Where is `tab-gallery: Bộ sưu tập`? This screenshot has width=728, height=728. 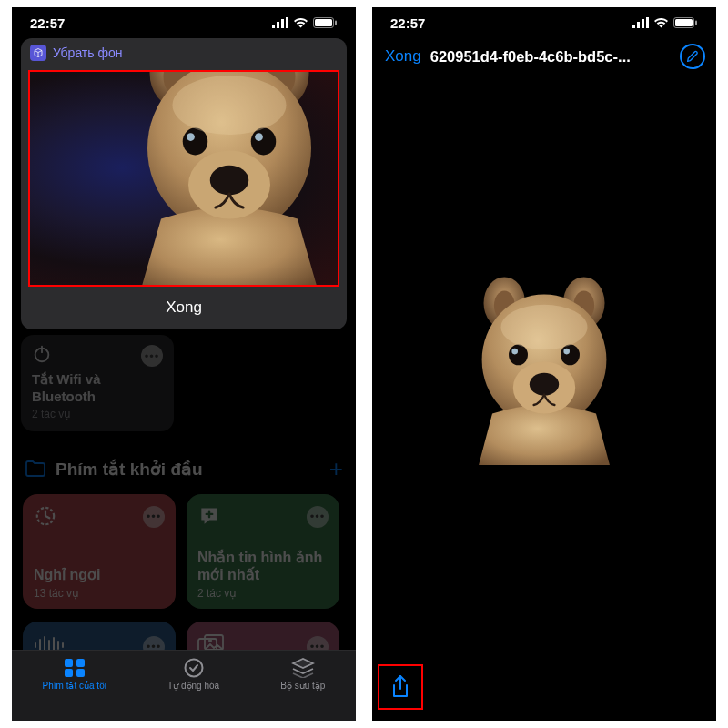
tab-gallery: Bộ sưu tập is located at coordinates (302, 674).